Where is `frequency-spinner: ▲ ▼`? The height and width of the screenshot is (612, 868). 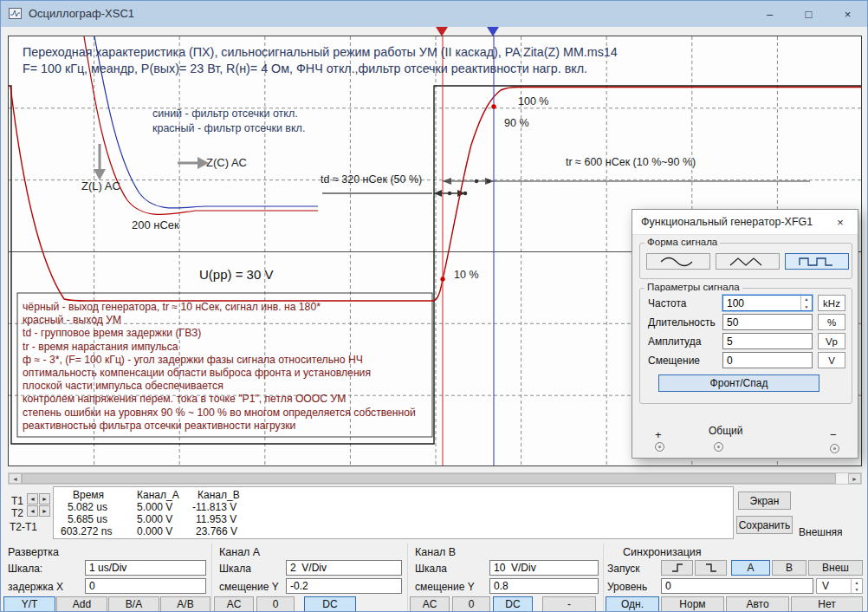
frequency-spinner: ▲ ▼ is located at coordinates (806, 303).